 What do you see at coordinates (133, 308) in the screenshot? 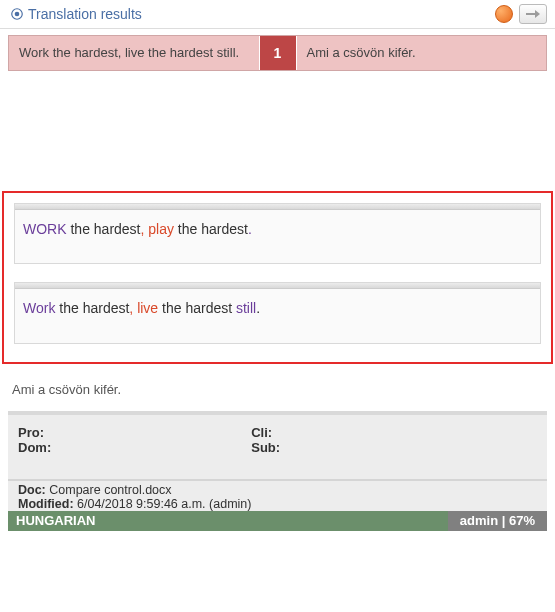
I see `tok-comma: ,` at bounding box center [133, 308].